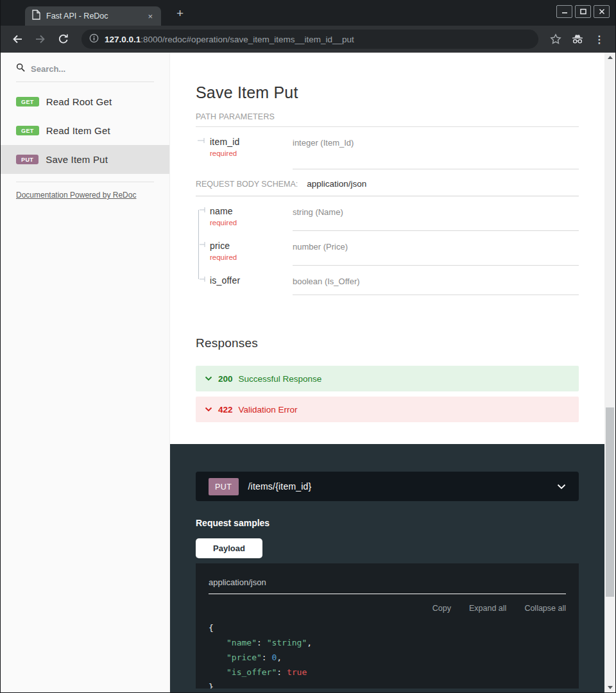 Image resolution: width=616 pixels, height=693 pixels. Describe the element at coordinates (565, 12) in the screenshot. I see `minimize-button` at that location.